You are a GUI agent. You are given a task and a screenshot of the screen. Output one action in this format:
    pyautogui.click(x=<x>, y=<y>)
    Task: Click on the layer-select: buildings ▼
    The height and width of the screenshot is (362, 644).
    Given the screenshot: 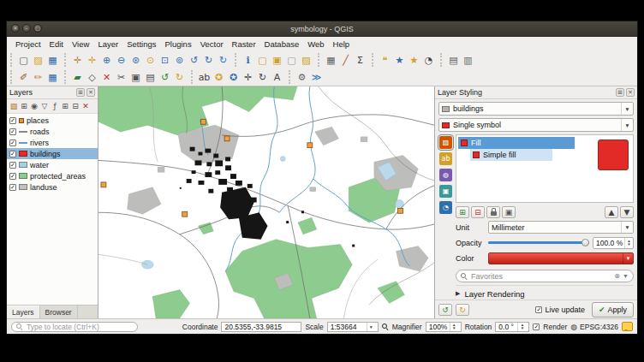 What is the action you would take?
    pyautogui.click(x=536, y=109)
    